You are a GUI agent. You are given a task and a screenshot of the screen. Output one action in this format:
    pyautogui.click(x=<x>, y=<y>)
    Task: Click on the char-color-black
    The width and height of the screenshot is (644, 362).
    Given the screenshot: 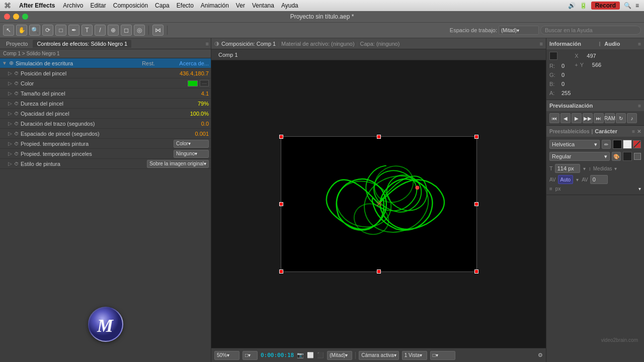 What is the action you would take?
    pyautogui.click(x=617, y=144)
    